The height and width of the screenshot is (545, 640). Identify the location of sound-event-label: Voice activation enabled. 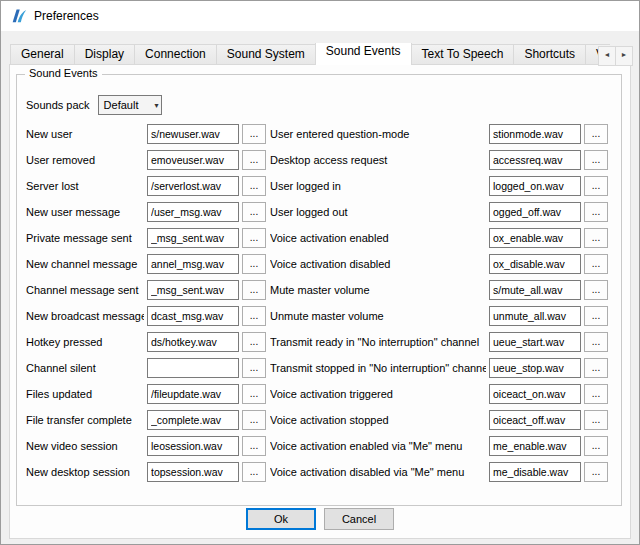
(378, 238).